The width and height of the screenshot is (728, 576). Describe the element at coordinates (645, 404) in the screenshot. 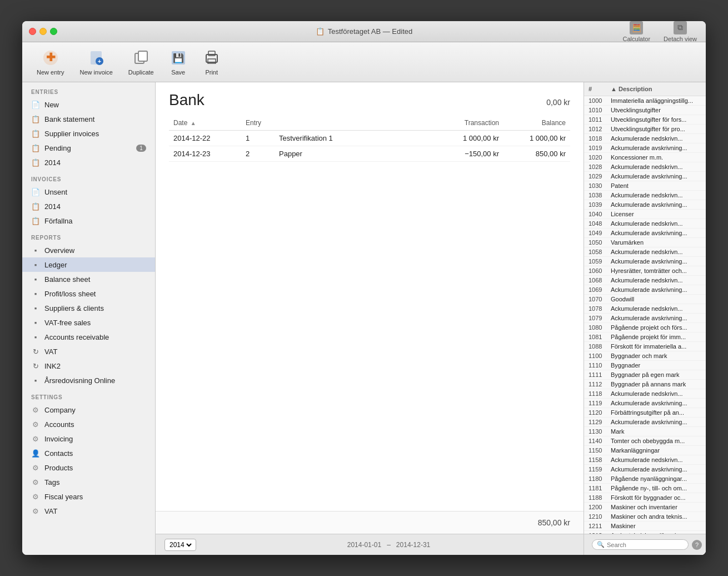

I see `right-panel-account-row: 1119 Ackumulerade avskrivning...` at that location.